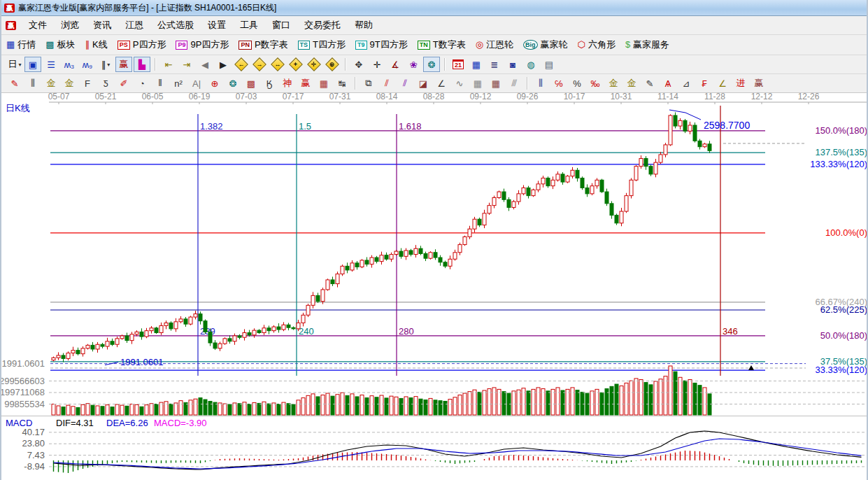  What do you see at coordinates (613, 83) in the screenshot?
I see `gold-ring-icon: 金` at bounding box center [613, 83].